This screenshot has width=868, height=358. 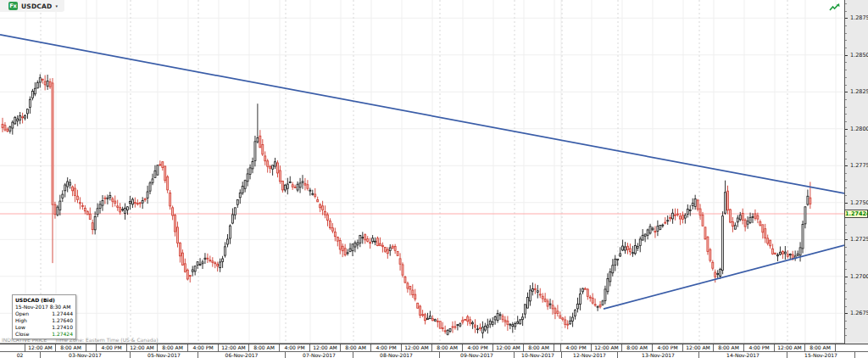 What do you see at coordinates (856, 214) in the screenshot?
I see `current-price-badge: 1.27424` at bounding box center [856, 214].